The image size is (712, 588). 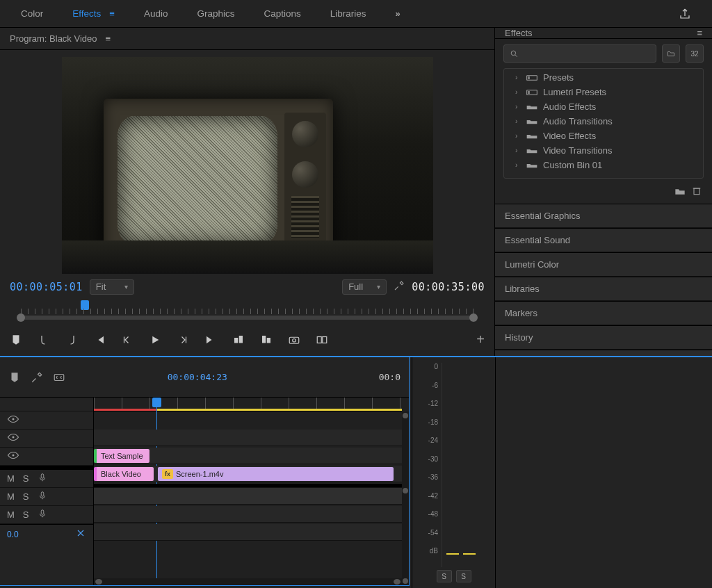 What do you see at coordinates (699, 33) in the screenshot?
I see `effects-panel-menu-icon: ≡` at bounding box center [699, 33].